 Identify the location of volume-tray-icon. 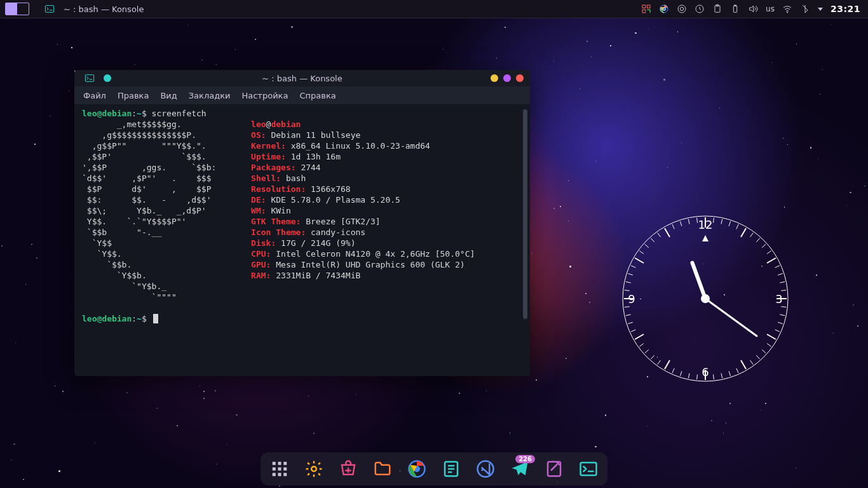
(753, 9).